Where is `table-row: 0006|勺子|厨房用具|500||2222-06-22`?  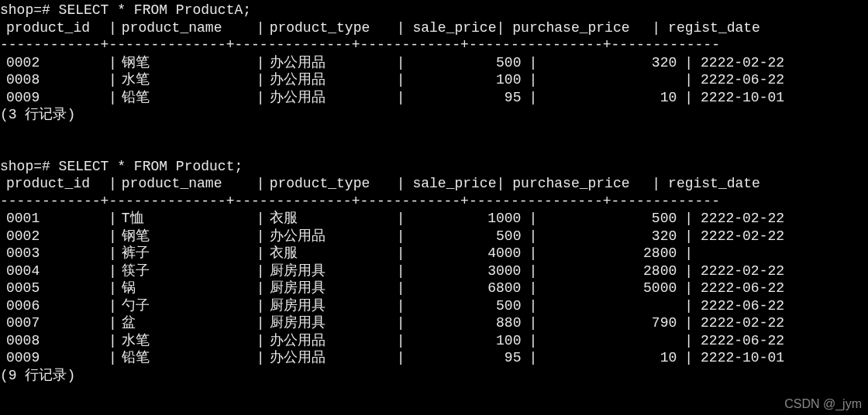
table-row: 0006|勺子|厨房用具|500||2222-06-22 is located at coordinates (434, 307).